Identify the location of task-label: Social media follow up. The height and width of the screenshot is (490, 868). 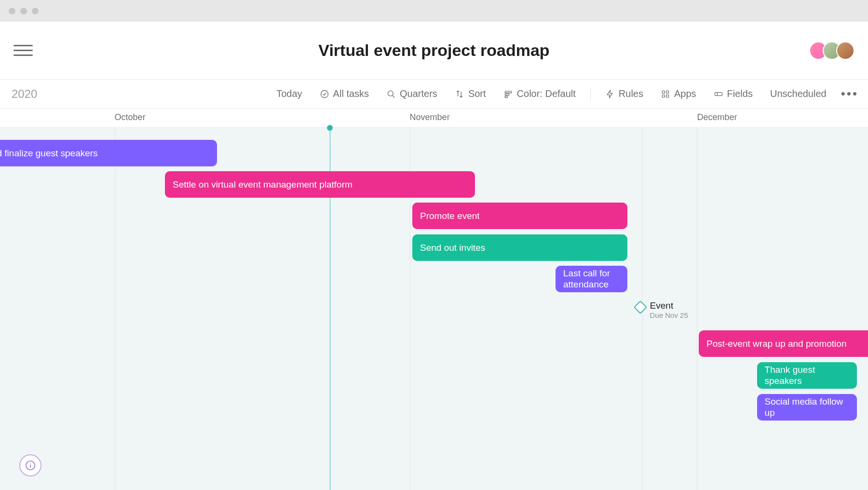
(807, 408).